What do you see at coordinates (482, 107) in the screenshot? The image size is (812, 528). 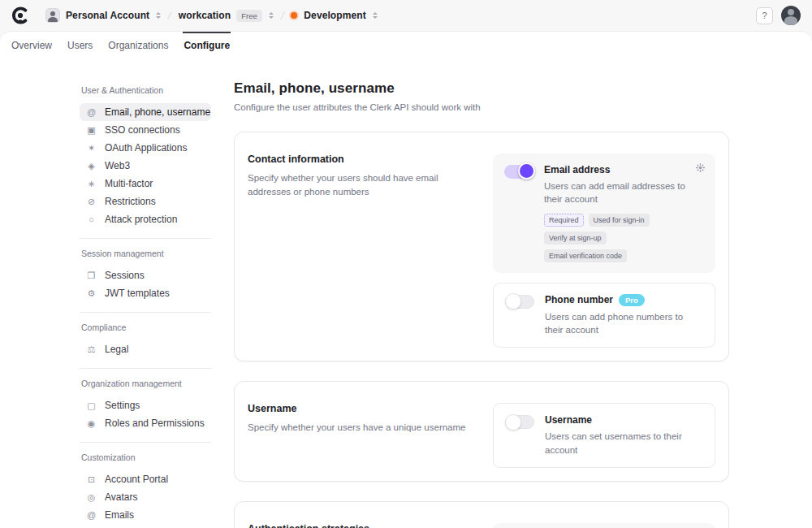 I see `page-subtitle: Configure the user attributes the Clerk …` at bounding box center [482, 107].